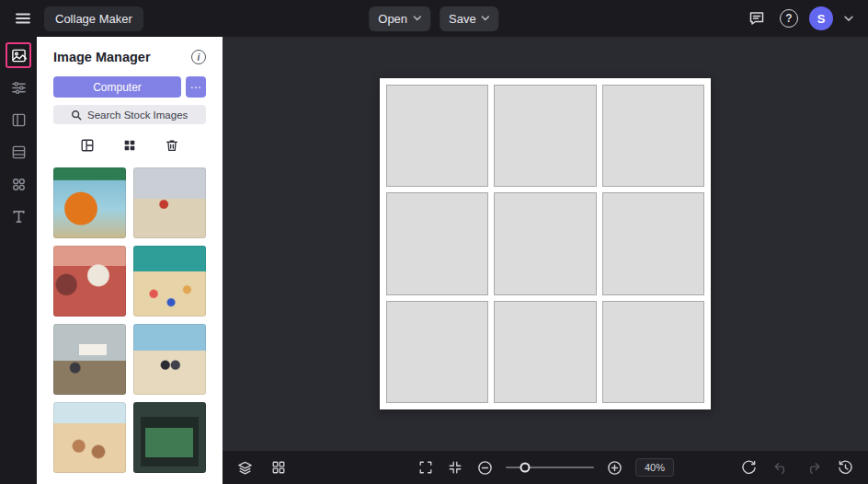 This screenshot has width=868, height=484. I want to click on source-row: Computer ⋯, so click(130, 86).